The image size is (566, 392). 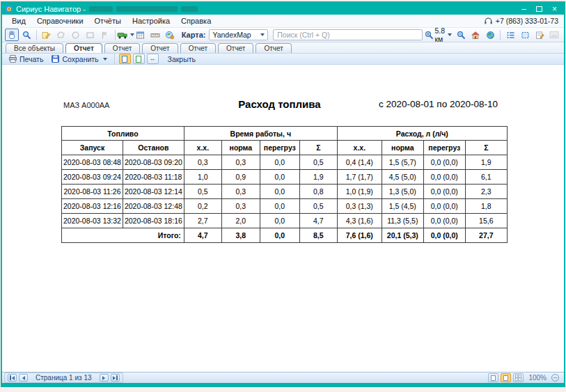 I want to click on minimize-button: –, so click(x=524, y=9).